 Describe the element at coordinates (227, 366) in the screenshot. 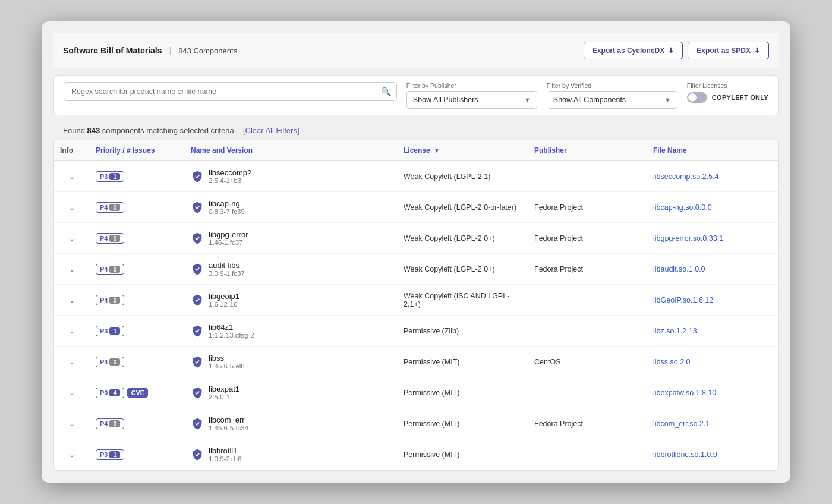

I see `component-version: 1.45.6-5.el8` at that location.